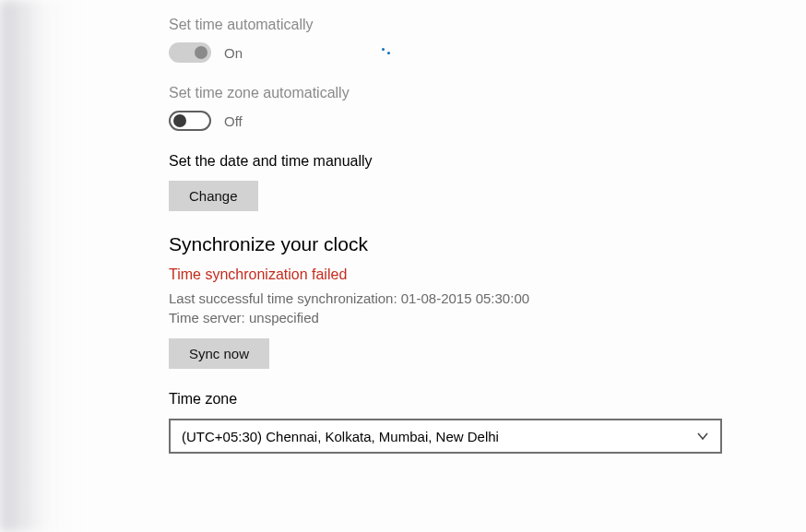 The height and width of the screenshot is (532, 806). Describe the element at coordinates (450, 25) in the screenshot. I see `set-time-auto-label: Set time automatically` at that location.